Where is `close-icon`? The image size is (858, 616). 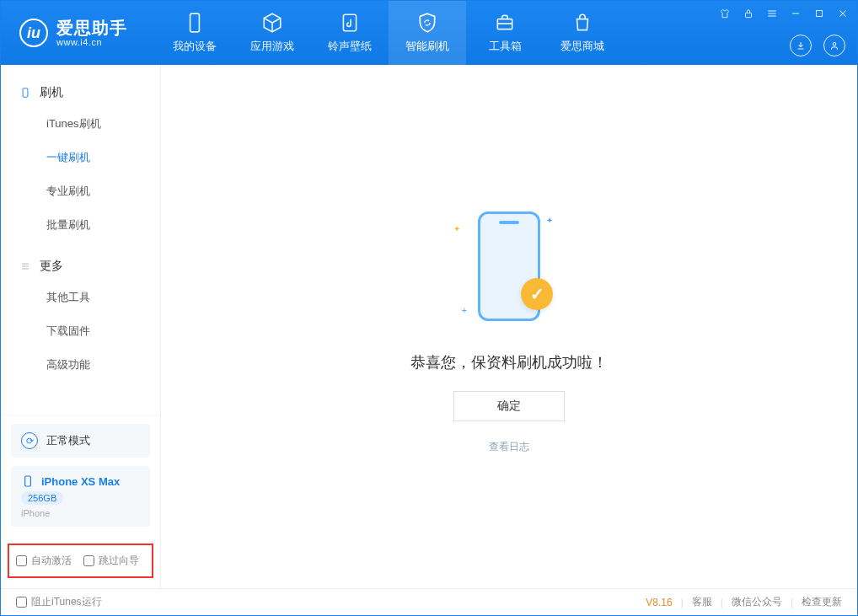 close-icon is located at coordinates (843, 13).